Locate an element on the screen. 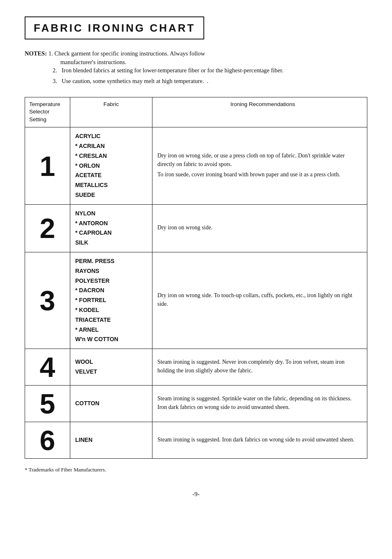 The width and height of the screenshot is (392, 559). recs-text: Steam ironing is suggested. Sprinkle wat… is located at coordinates (260, 403).